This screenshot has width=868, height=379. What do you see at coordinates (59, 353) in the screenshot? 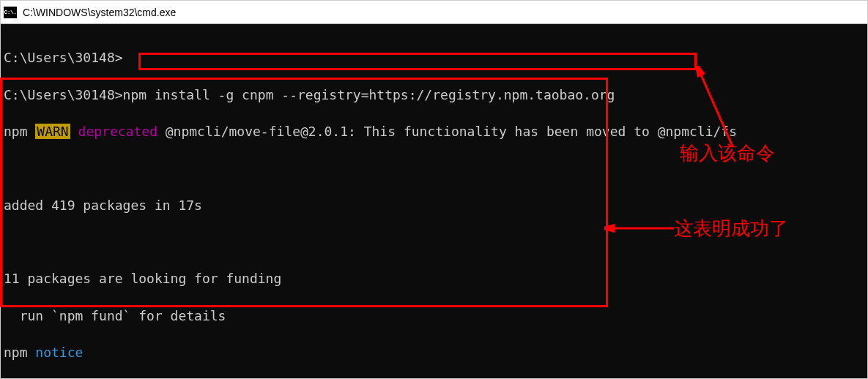
I see `notice-label: notice` at bounding box center [59, 353].